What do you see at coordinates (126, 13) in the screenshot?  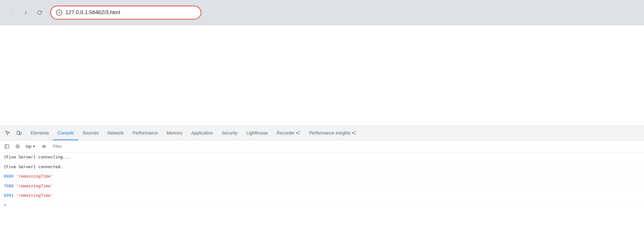 I see `address-bar: i 127.0.0.1:56462/3.html` at bounding box center [126, 13].